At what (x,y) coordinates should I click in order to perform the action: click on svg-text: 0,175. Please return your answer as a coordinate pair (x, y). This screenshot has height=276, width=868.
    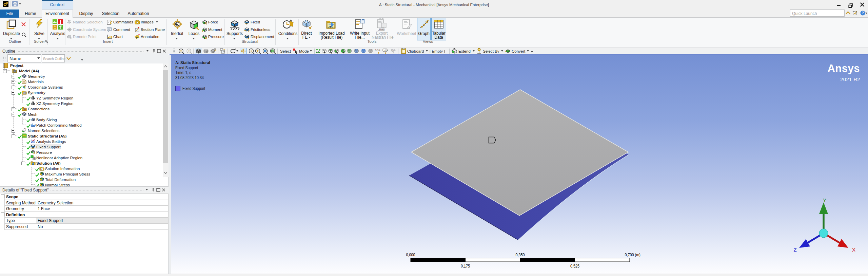
    Looking at the image, I should click on (465, 266).